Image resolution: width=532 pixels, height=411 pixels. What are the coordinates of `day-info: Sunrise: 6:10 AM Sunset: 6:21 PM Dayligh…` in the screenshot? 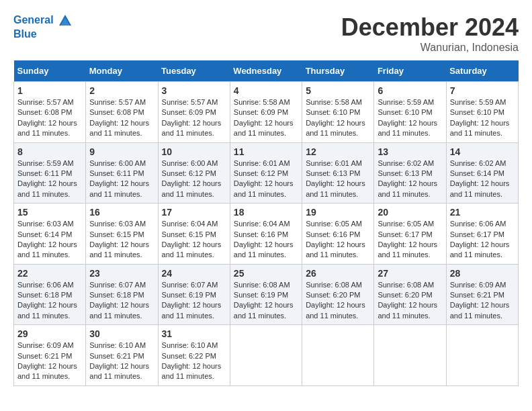 It's located at (122, 361).